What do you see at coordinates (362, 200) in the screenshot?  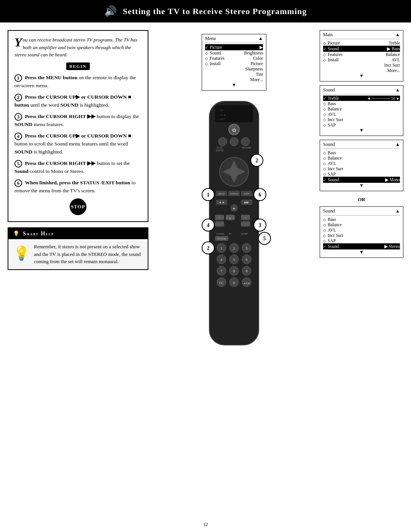 I see `or-label: OR` at bounding box center [362, 200].